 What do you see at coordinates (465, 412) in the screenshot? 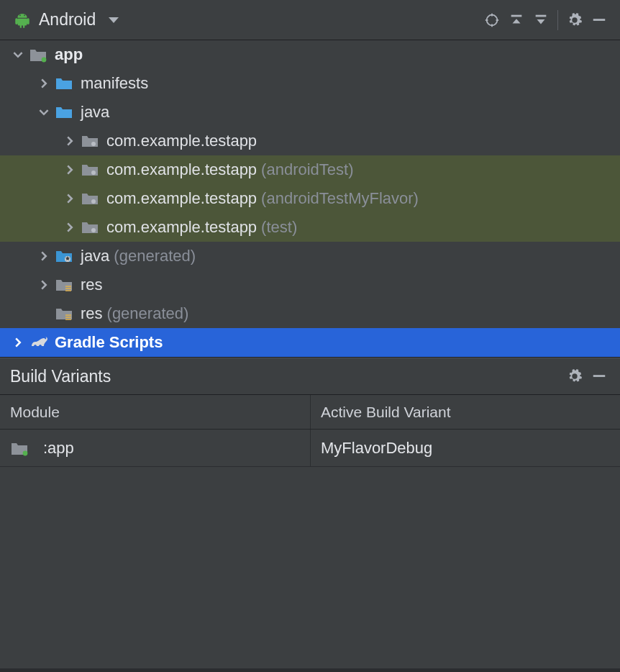
I see `column-header-variant: Active Build Variant` at bounding box center [465, 412].